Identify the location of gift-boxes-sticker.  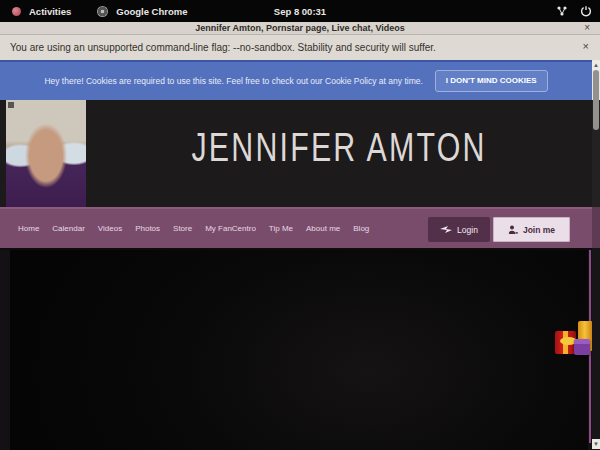
(573, 341).